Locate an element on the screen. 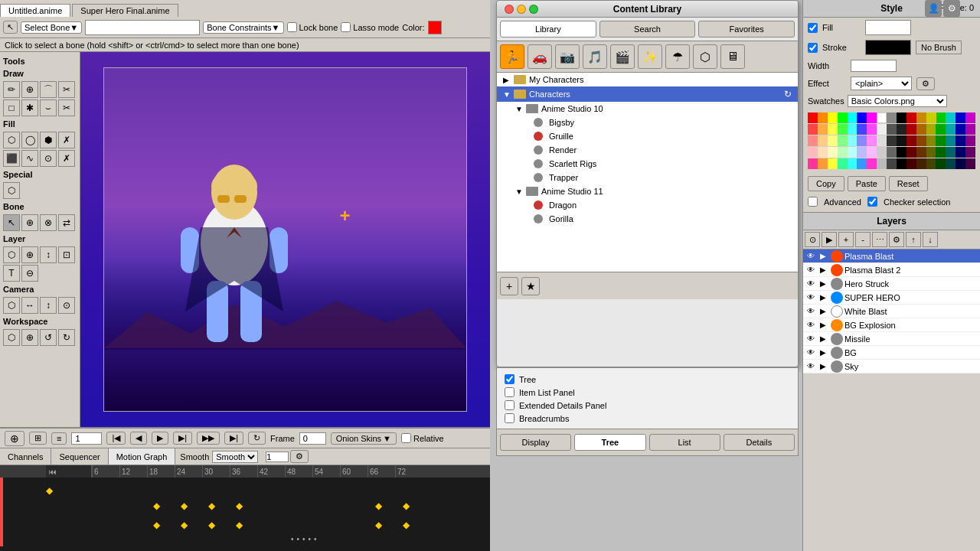 Image resolution: width=980 pixels, height=551 pixels. timeline-stop-btn: ▶| is located at coordinates (182, 438).